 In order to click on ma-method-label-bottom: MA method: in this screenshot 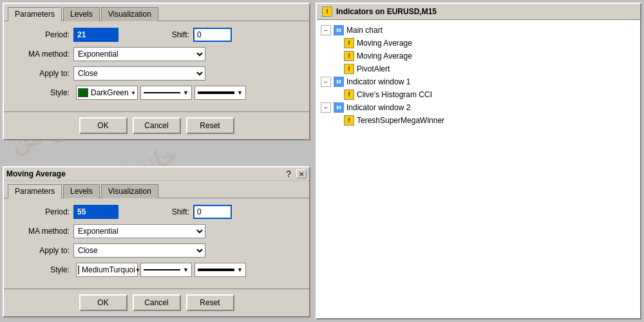, I will do `click(41, 231)`.